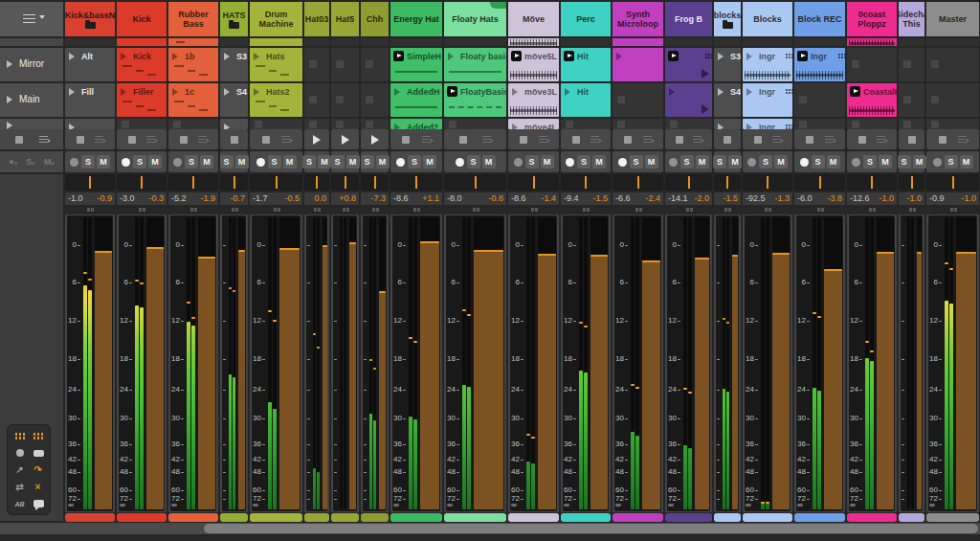  I want to click on track-header-hats: HATS, so click(234, 19).